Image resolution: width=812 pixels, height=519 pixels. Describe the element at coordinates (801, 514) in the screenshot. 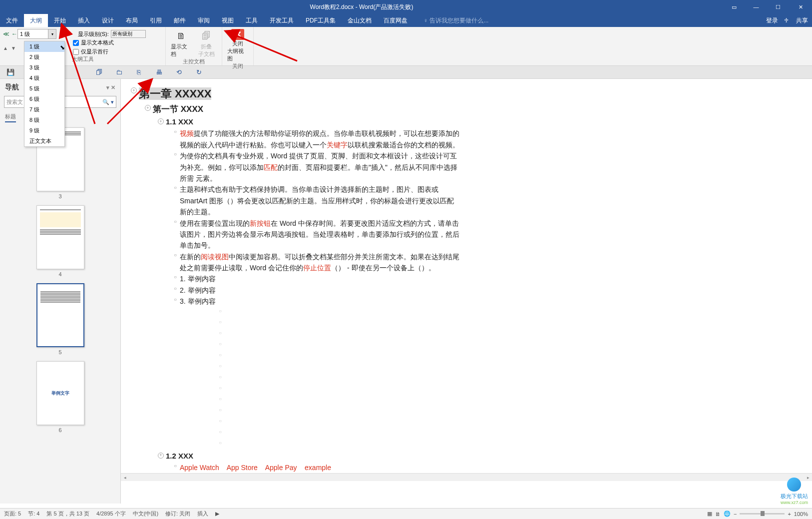

I see `zoom-level: 100%` at that location.